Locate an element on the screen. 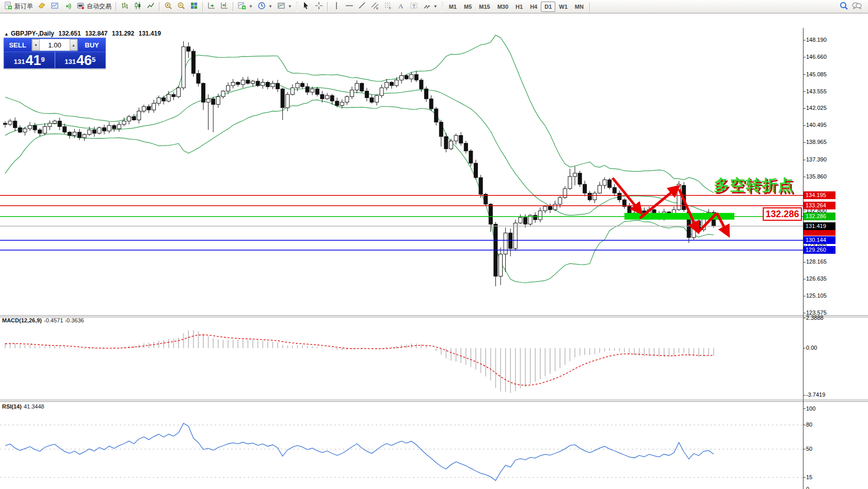 The width and height of the screenshot is (868, 489). macd-tick-label: -3.7419 is located at coordinates (815, 395).